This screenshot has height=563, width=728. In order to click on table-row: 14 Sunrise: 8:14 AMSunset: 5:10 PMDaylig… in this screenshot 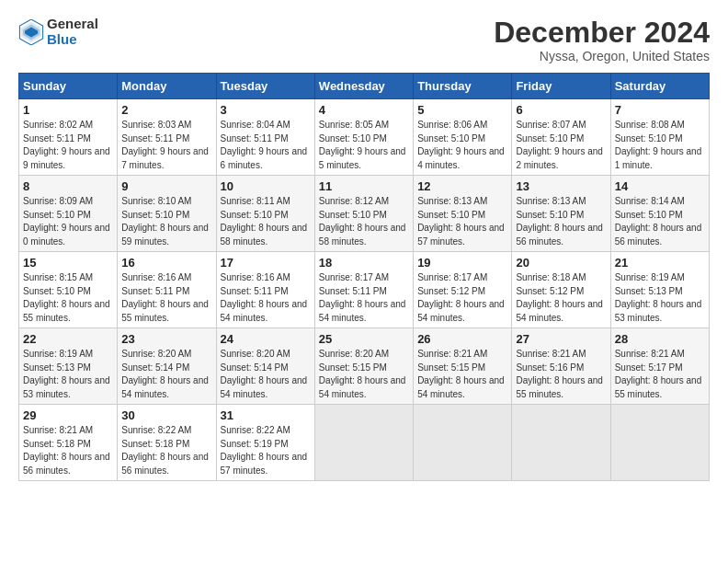, I will do `click(660, 213)`.